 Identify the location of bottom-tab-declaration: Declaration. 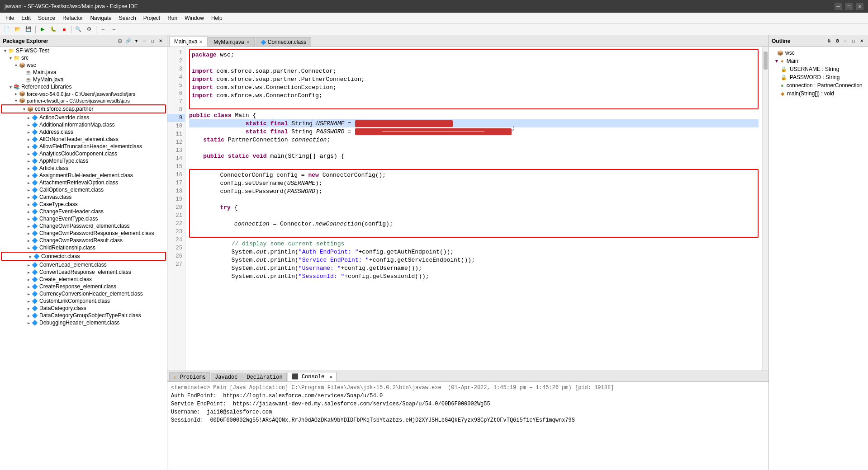
(264, 377).